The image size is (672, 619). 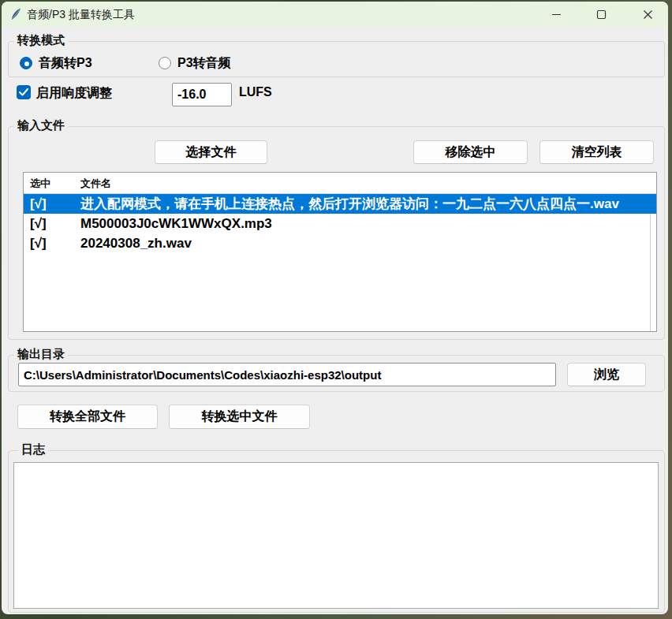 I want to click on radio-p3-to-audio-label: P3转音频, so click(x=204, y=63).